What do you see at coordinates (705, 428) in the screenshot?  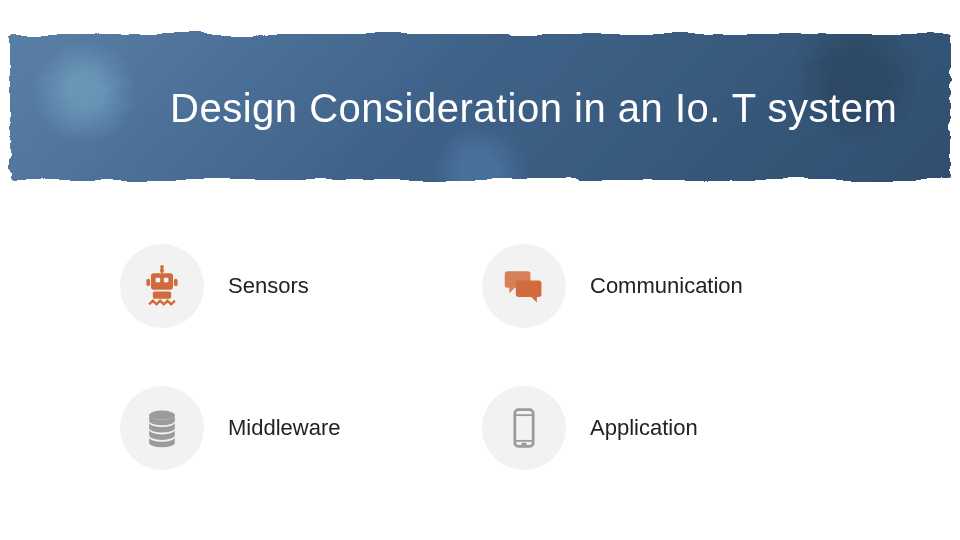 I see `item-label: Application` at bounding box center [705, 428].